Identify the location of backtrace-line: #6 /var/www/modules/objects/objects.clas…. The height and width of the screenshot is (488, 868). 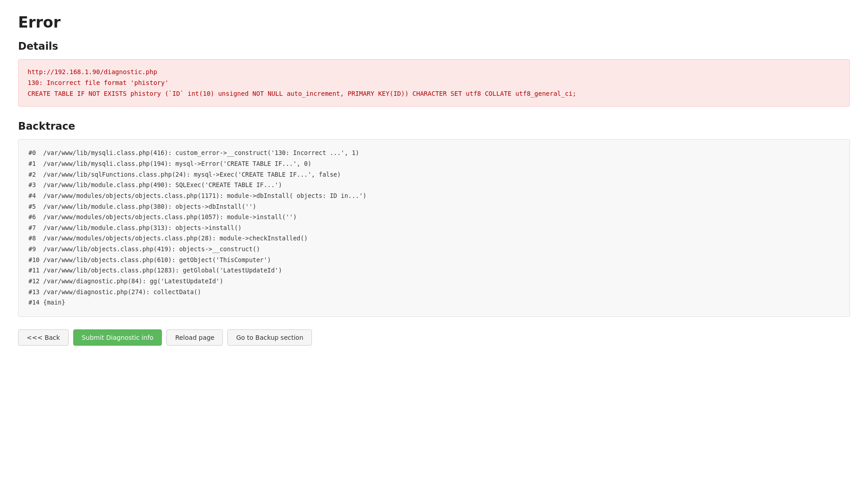
(434, 217).